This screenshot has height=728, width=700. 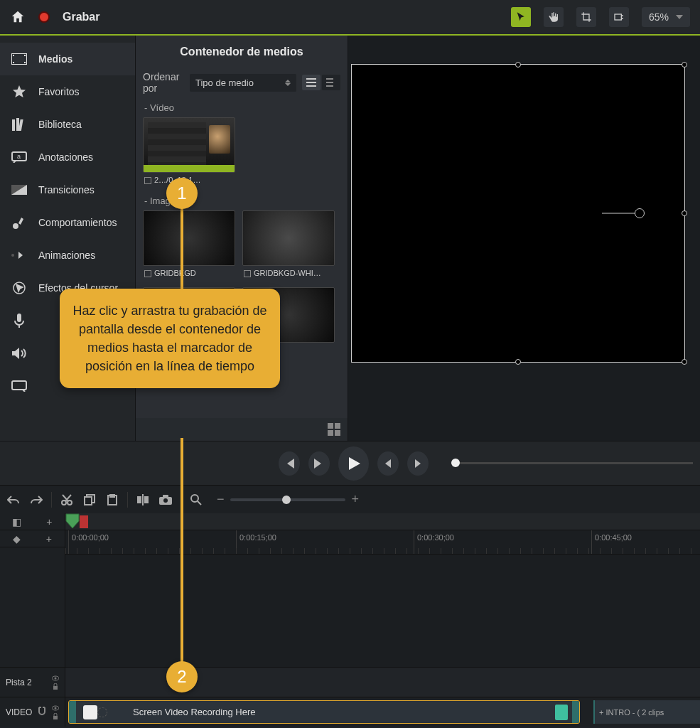 What do you see at coordinates (68, 92) in the screenshot?
I see `sidebar-item-favorites: Favoritos` at bounding box center [68, 92].